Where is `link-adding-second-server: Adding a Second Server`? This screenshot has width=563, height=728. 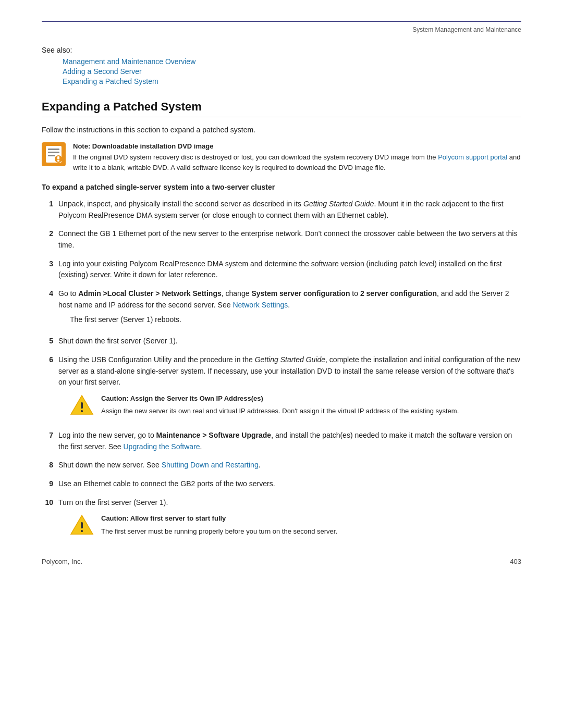
link-adding-second-server: Adding a Second Server is located at coordinates (292, 71).